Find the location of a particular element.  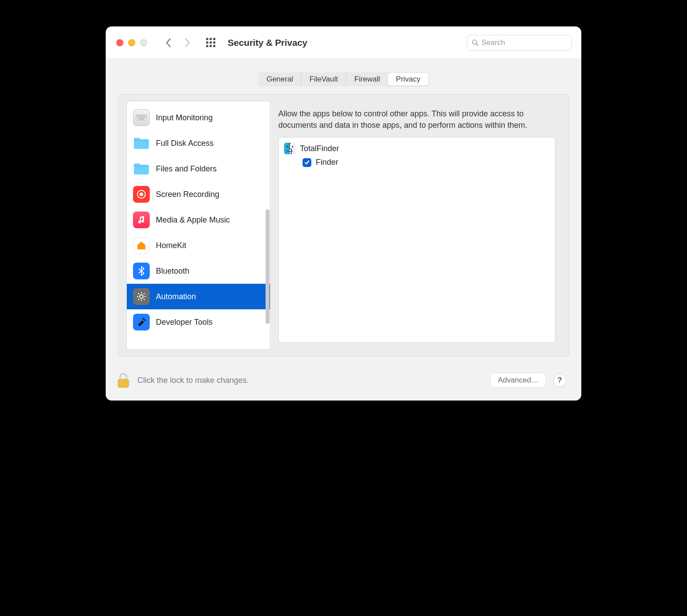

advanced-button: Advanced… is located at coordinates (518, 380).